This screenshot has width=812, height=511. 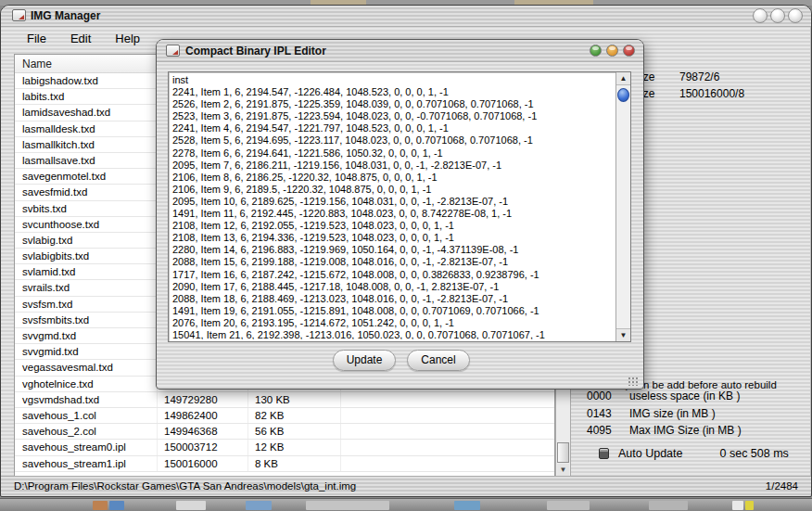 I want to click on file-name-cell: vegassavesmal.txd, so click(x=86, y=367).